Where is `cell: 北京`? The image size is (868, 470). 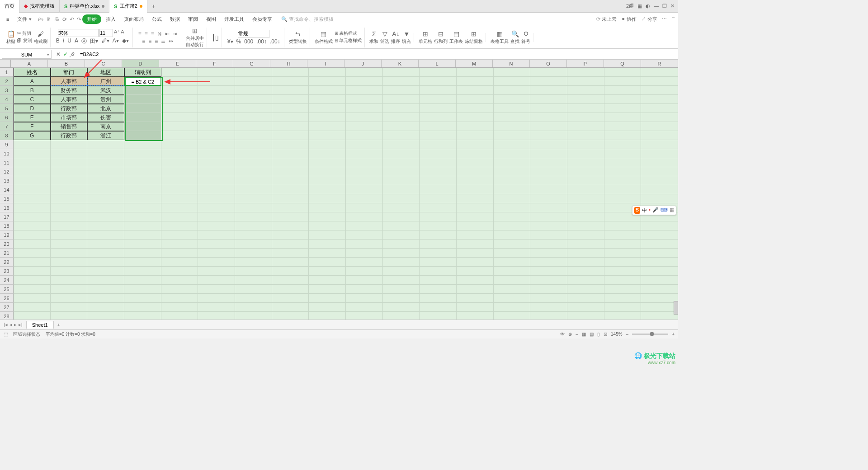 cell: 北京 is located at coordinates (106, 108).